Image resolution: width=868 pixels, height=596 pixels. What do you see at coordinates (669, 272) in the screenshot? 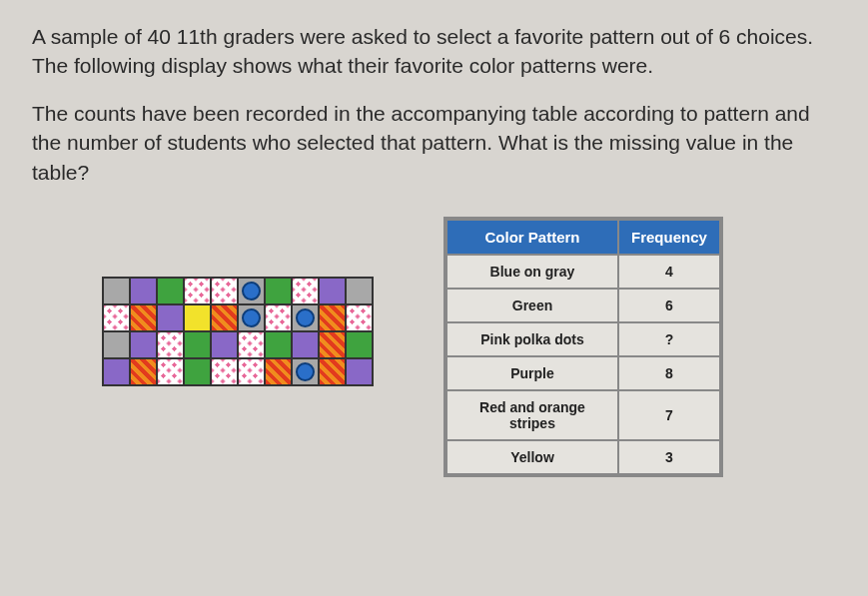
I see `frequency-value: 4` at bounding box center [669, 272].